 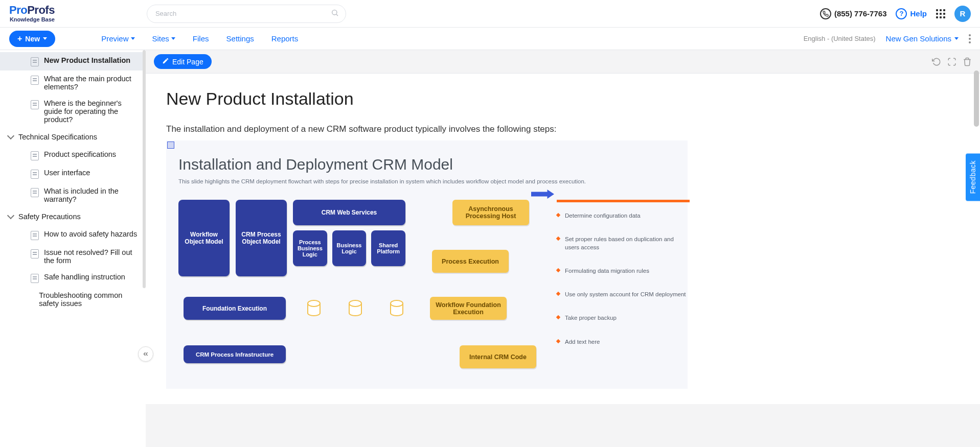 I want to click on arrow-icon, so click(x=543, y=194).